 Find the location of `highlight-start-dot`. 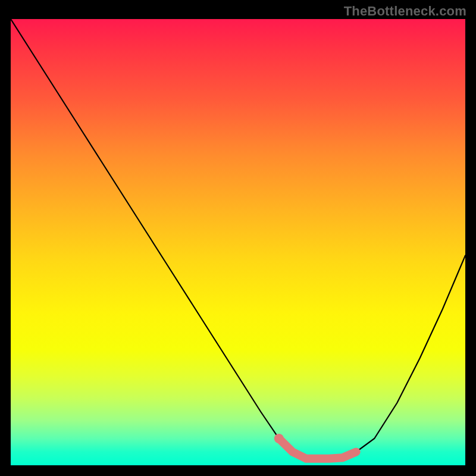

highlight-start-dot is located at coordinates (279, 439).